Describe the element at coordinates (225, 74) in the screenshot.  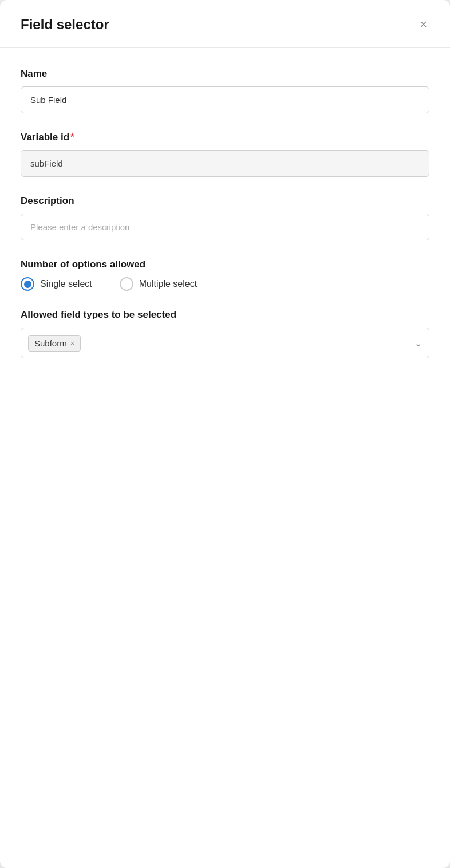
I see `name-label: Name` at that location.